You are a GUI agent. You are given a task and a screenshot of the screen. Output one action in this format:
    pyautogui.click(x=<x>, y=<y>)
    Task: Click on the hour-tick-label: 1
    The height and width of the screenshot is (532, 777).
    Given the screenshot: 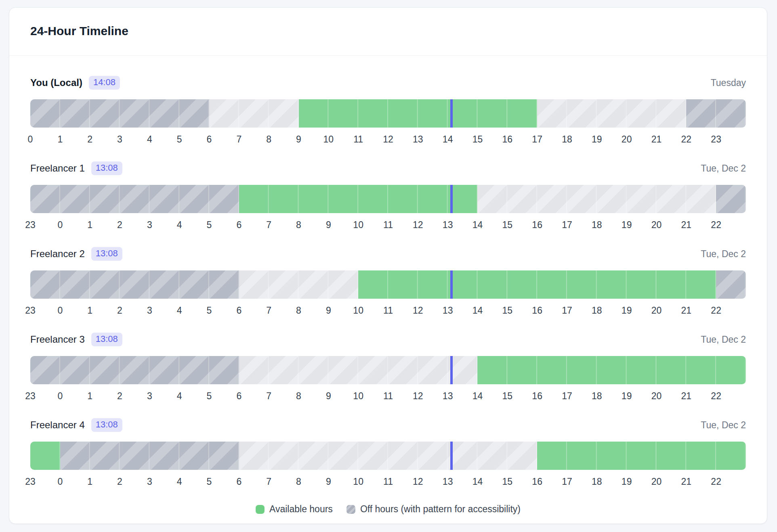 What is the action you would take?
    pyautogui.click(x=90, y=482)
    